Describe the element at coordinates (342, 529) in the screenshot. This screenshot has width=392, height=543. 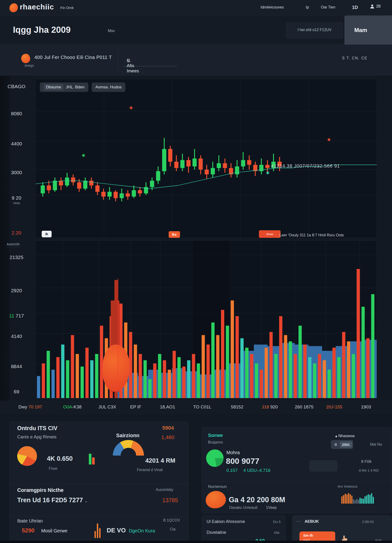
I see `footer-right-card: ··· AEBUK 2:00-01 Sm th SWT Edd` at that location.